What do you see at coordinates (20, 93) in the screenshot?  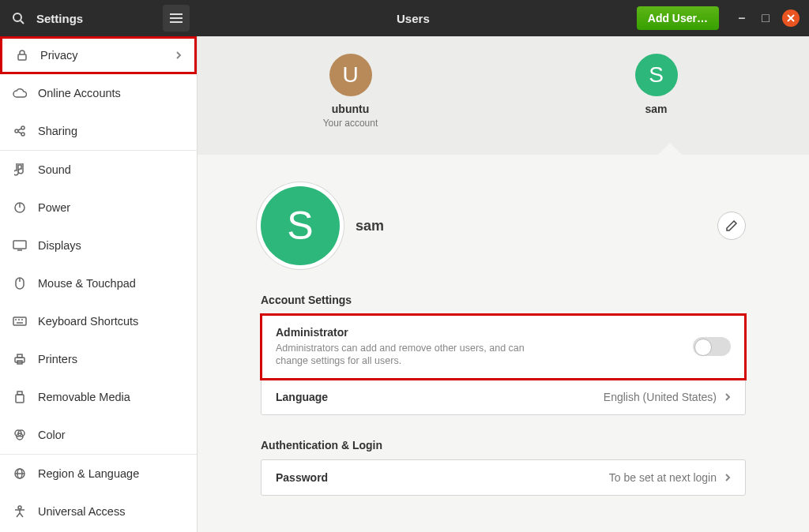 I see `cloud-icon` at bounding box center [20, 93].